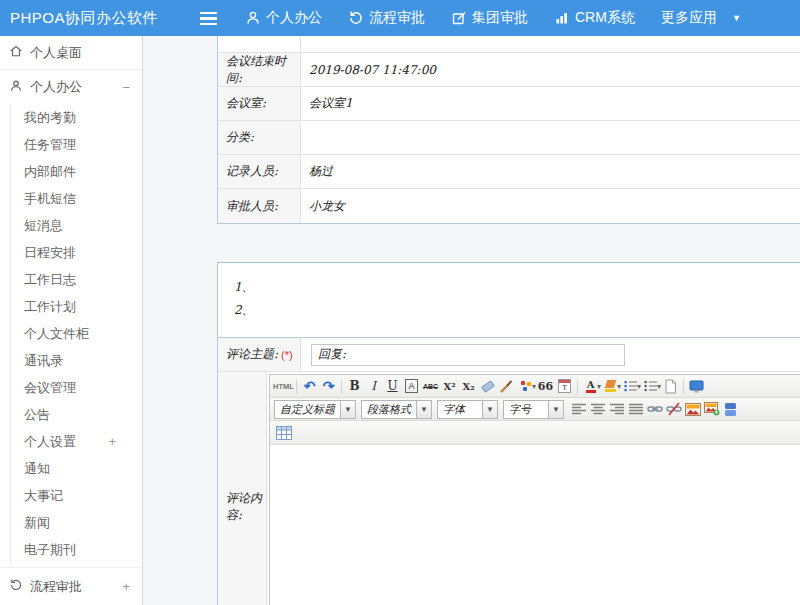 The image size is (800, 605). What do you see at coordinates (284, 432) in the screenshot?
I see `insert-table-button` at bounding box center [284, 432].